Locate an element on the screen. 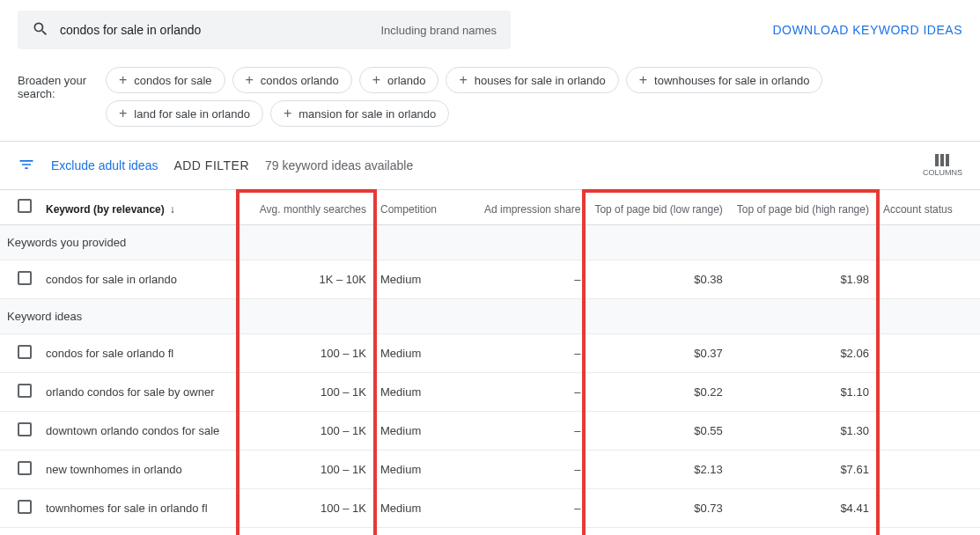  search-input is located at coordinates (213, 30).